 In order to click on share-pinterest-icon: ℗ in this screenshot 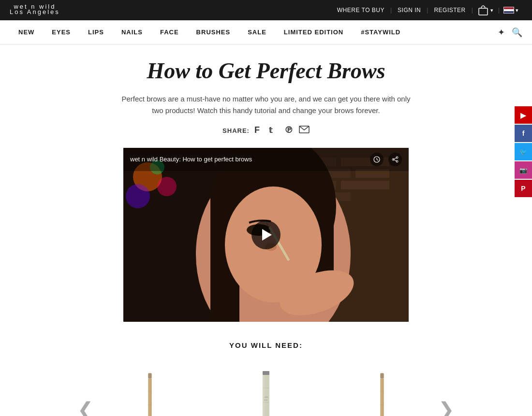, I will do `click(289, 130)`.